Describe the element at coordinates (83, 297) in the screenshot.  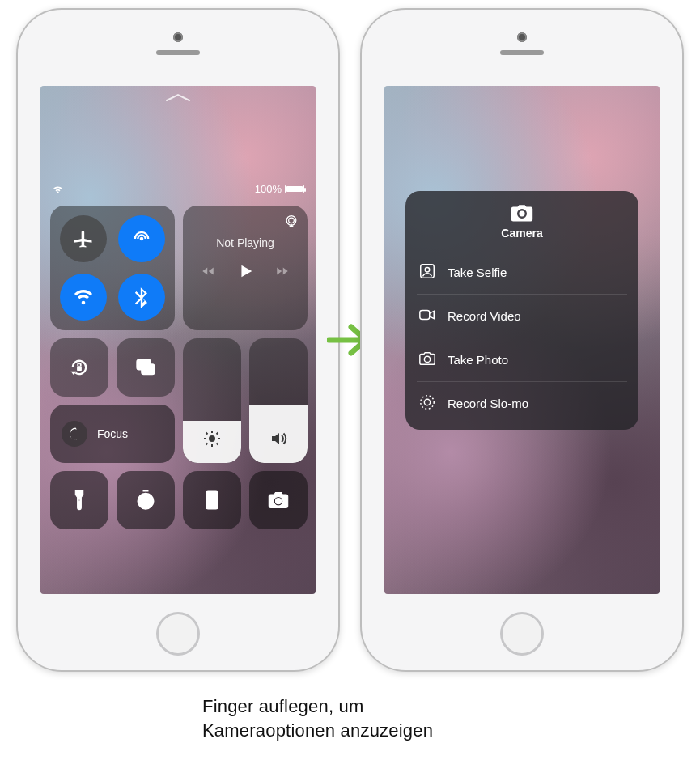
I see `wifi-toggle` at that location.